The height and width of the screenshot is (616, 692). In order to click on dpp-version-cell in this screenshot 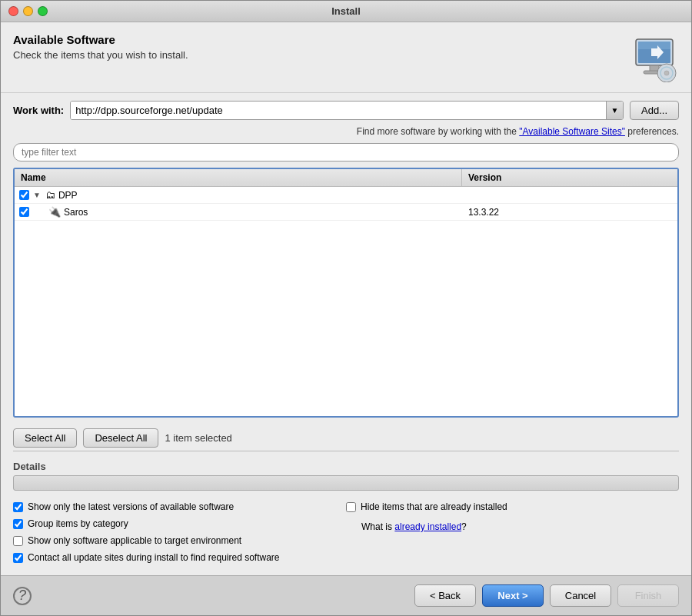, I will do `click(570, 195)`.